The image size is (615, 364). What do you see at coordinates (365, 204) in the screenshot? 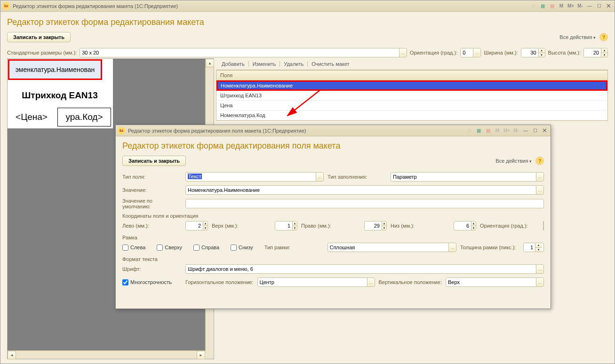
I see `default-field` at bounding box center [365, 204].